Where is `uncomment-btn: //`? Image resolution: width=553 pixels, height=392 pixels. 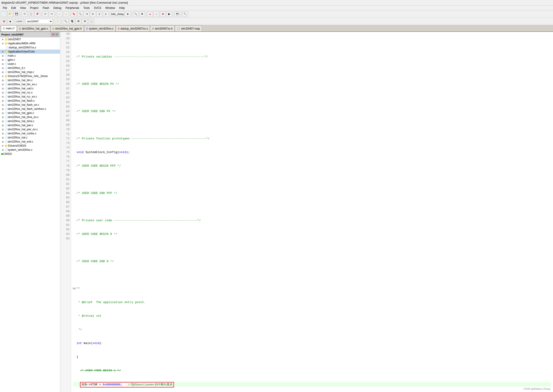 uncomment-btn: // is located at coordinates (106, 14).